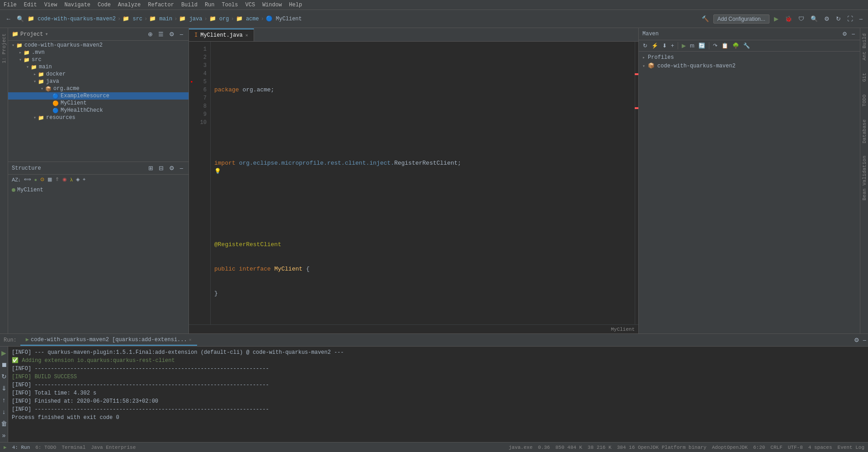 Image resolution: width=868 pixels, height=452 pixels. What do you see at coordinates (250, 5) in the screenshot?
I see `menu-vcs: VCS` at bounding box center [250, 5].